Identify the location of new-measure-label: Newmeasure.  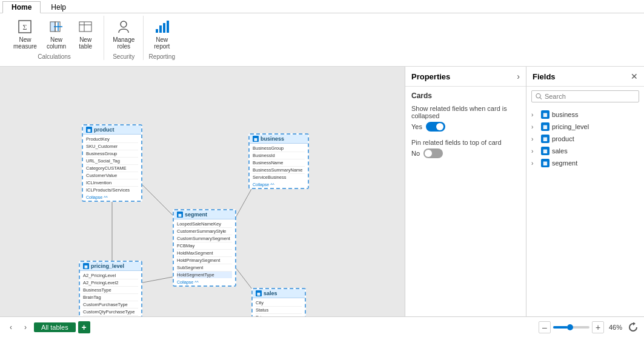
(25, 43).